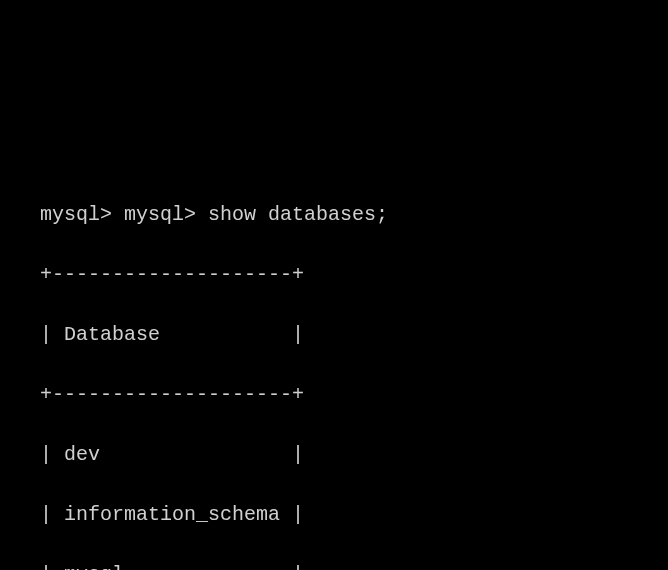  What do you see at coordinates (334, 455) in the screenshot?
I see `table-row: | dev |` at bounding box center [334, 455].